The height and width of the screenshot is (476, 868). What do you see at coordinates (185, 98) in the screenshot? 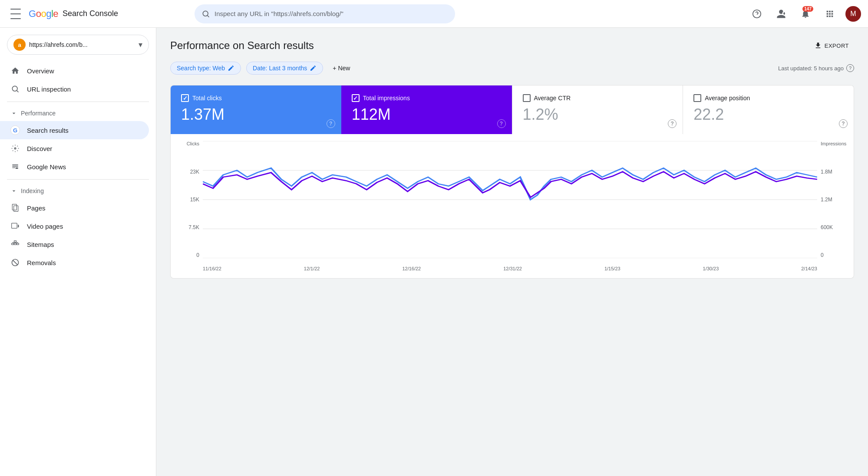
I see `metric-checkbox-clicks` at bounding box center [185, 98].